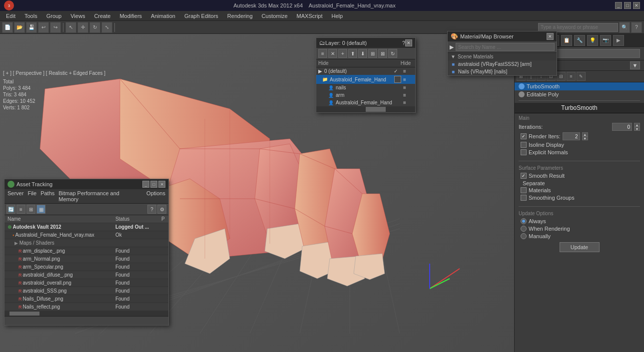  I want to click on help-btn: ?, so click(637, 27).